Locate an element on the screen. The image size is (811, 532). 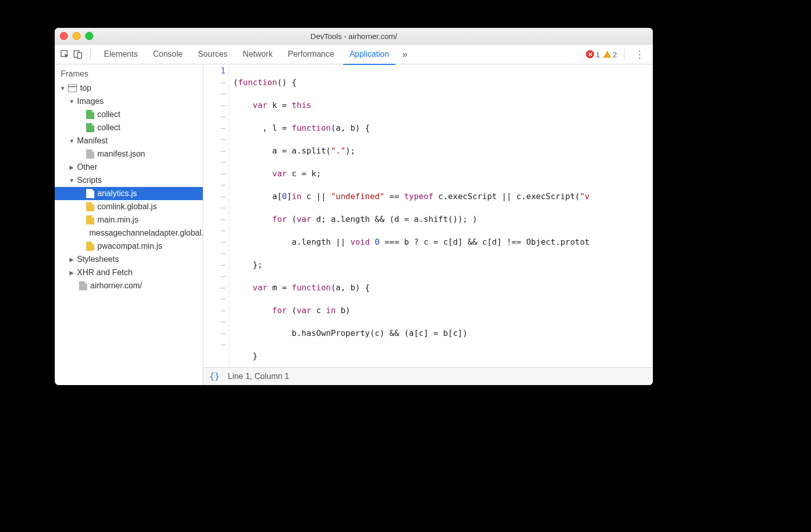
group-scripts: Scripts is located at coordinates (129, 180).